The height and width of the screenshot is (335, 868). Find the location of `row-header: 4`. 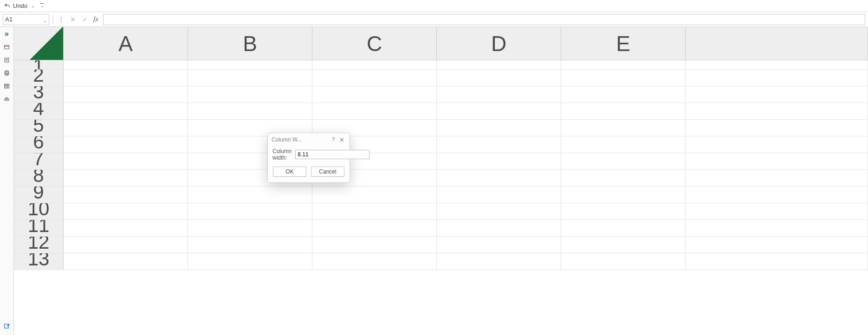

row-header: 4 is located at coordinates (39, 111).